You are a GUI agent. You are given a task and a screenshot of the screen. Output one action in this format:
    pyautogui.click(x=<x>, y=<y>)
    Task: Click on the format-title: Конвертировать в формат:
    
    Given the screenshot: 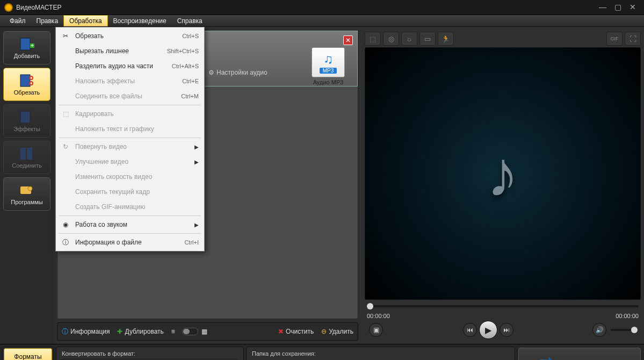 What is the action you would take?
    pyautogui.click(x=150, y=354)
    